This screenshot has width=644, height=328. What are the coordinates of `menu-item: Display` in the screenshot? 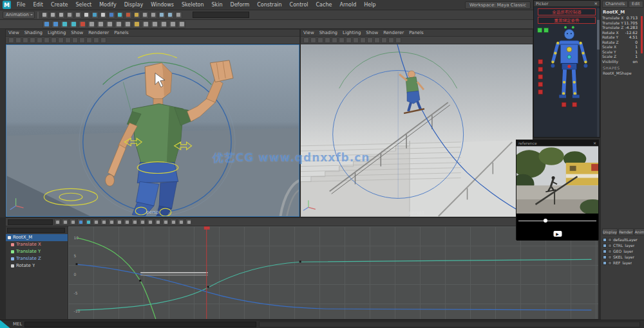 It's located at (134, 5).